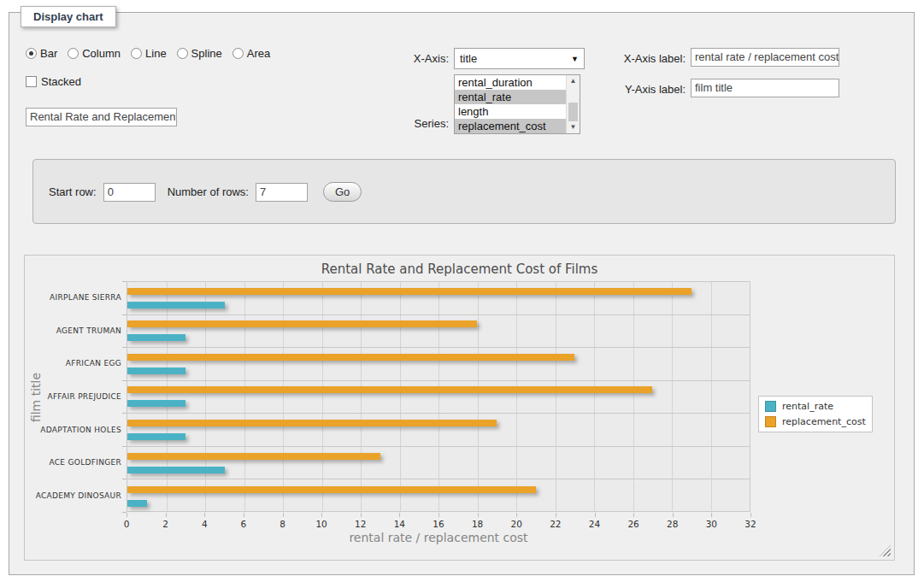 Image resolution: width=924 pixels, height=582 pixels. I want to click on category-label: AGENT TRUMAN, so click(75, 331).